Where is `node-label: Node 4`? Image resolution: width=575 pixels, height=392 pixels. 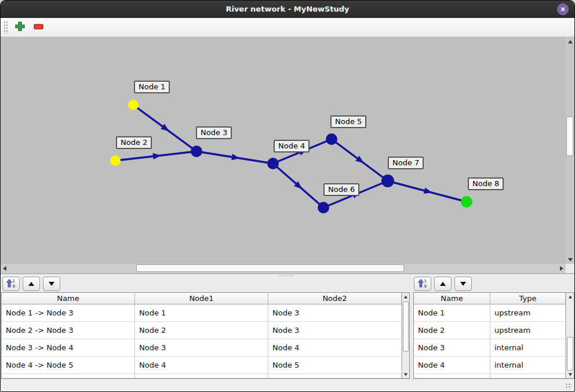 node-label: Node 4 is located at coordinates (292, 146).